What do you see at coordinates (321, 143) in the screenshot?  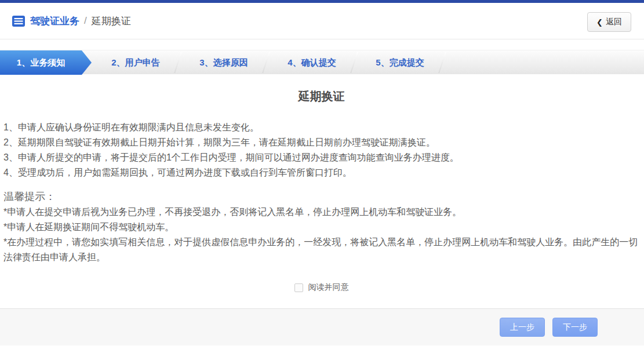 I see `notice-item-2: 2、延期期限自驾驶证有效期截止日期开始计算，期限为三年，请在延期截止日期前办理驾…` at bounding box center [321, 143].